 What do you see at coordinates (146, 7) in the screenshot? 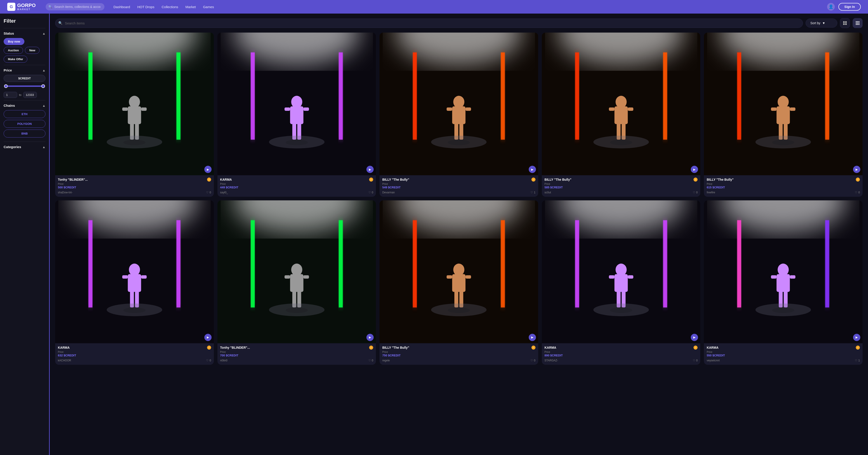
I see `nav-link-hotdrops: HOT Drops` at bounding box center [146, 7].